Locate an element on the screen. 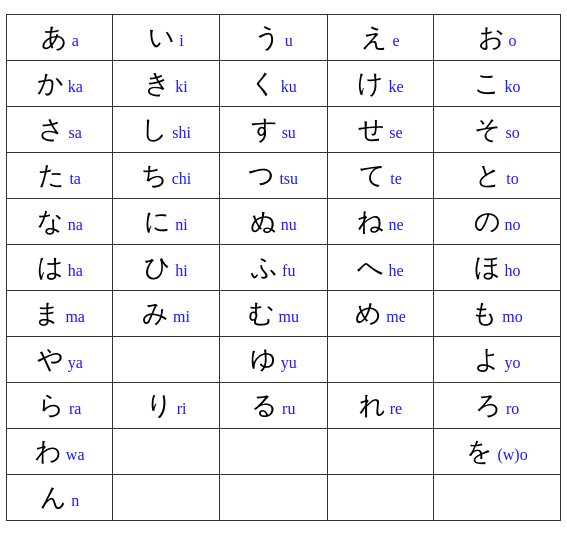  table-cell-r2-c3: せse is located at coordinates (380, 129).